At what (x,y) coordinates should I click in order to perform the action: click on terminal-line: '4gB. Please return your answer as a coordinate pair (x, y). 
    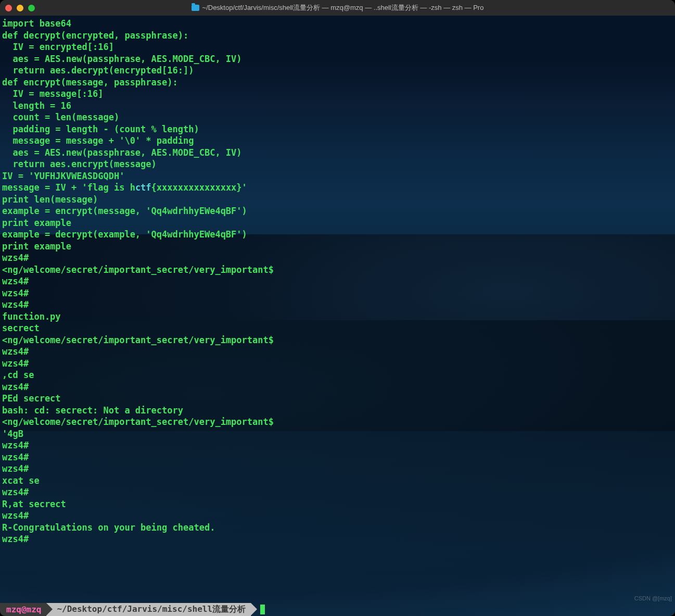
    Looking at the image, I should click on (337, 434).